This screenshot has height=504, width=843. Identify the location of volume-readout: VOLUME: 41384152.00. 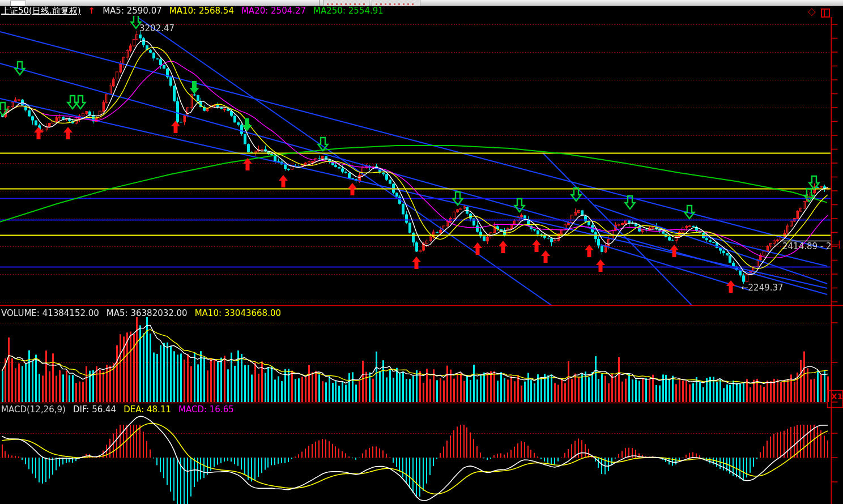
(50, 313).